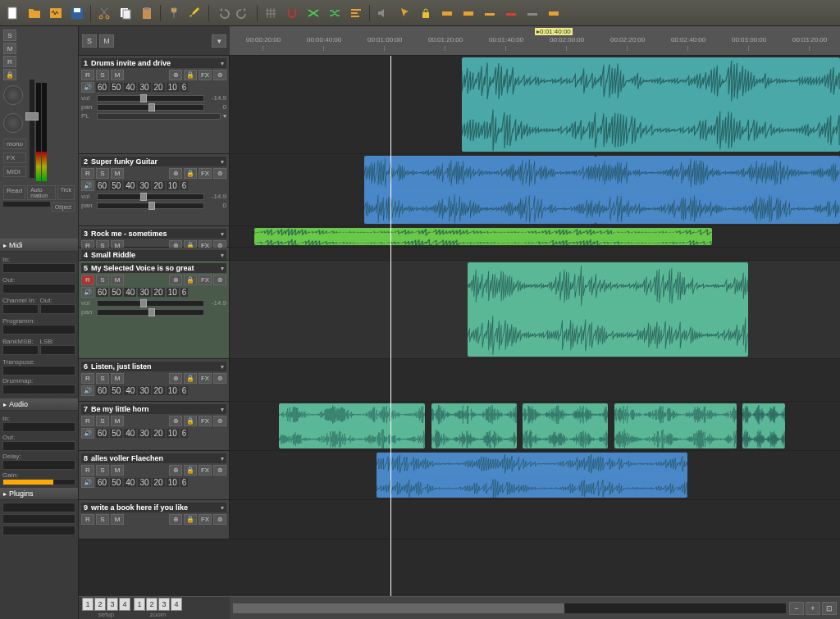 This screenshot has width=840, height=619. I want to click on undo-icon, so click(222, 13).